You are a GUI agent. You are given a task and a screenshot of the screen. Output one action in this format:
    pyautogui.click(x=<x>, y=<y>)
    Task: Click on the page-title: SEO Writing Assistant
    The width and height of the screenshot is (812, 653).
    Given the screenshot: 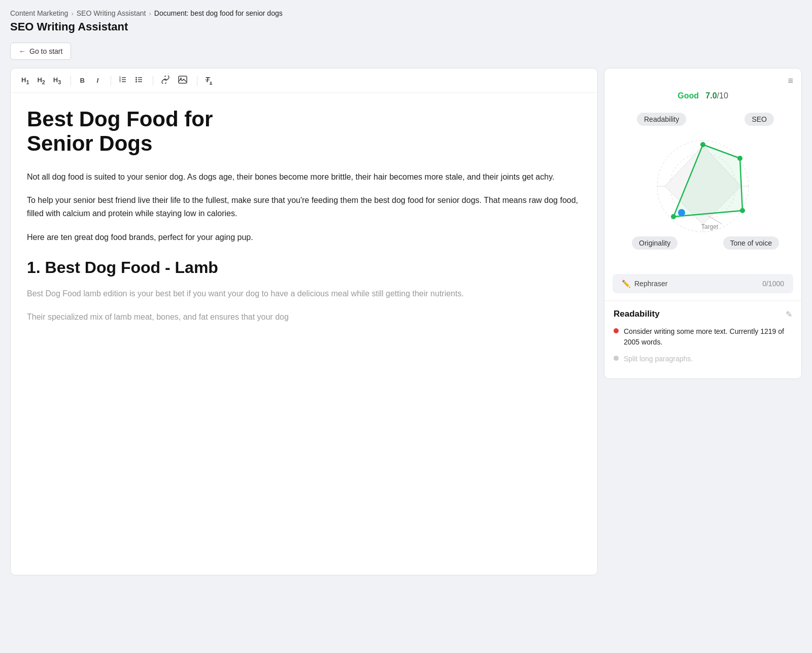 What is the action you would take?
    pyautogui.click(x=406, y=27)
    